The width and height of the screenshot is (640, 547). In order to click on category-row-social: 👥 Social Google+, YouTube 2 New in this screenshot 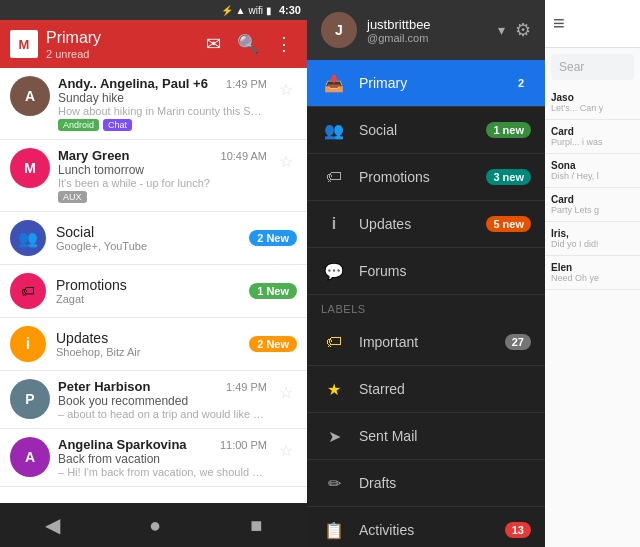, I will do `click(154, 238)`.